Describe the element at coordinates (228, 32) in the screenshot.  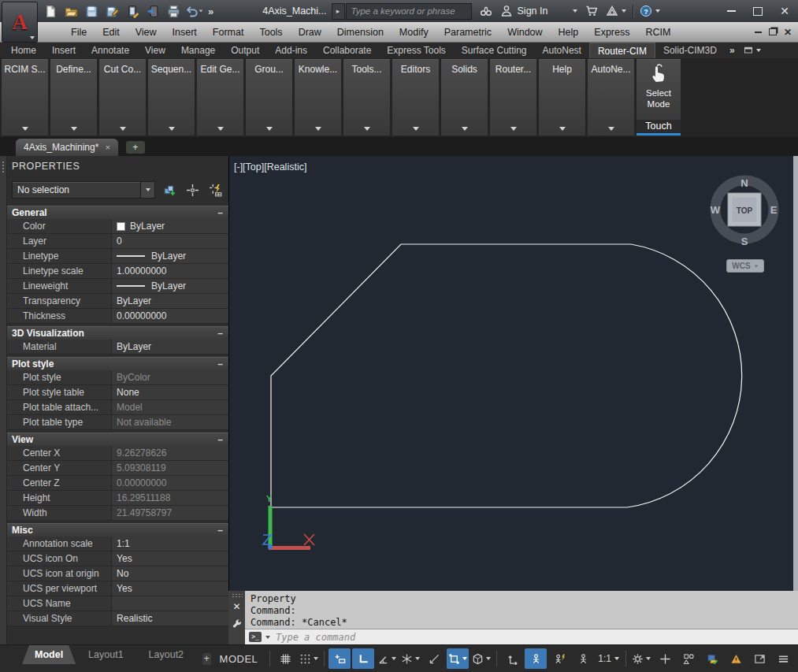
I see `menu-format: Format` at that location.